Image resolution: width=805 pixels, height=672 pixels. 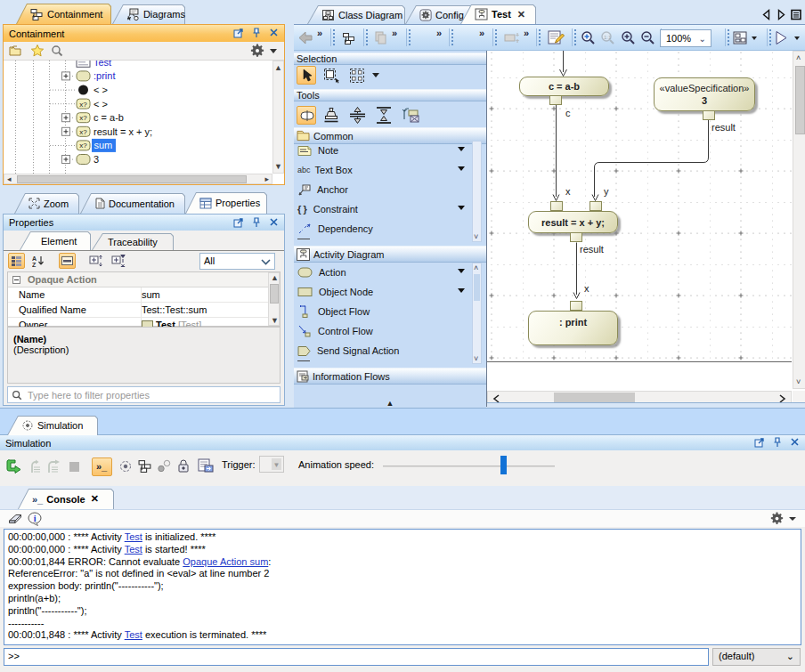 I want to click on svg-text: result = x + y;, so click(x=123, y=132).